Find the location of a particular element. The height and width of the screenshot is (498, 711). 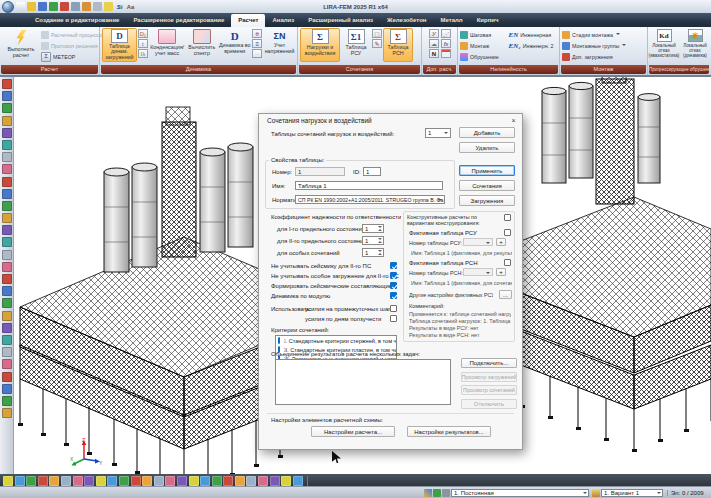

montage-groups-button: Монтажные группы is located at coordinates (604, 46).